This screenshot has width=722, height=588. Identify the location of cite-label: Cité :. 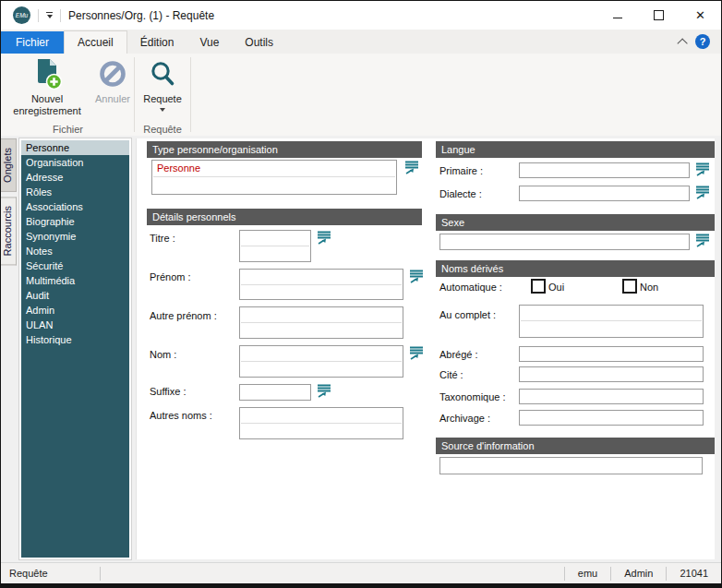
(451, 375).